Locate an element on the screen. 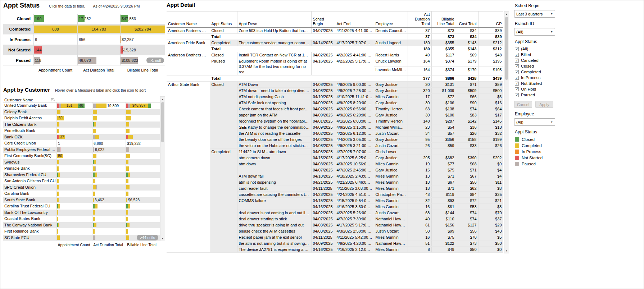 This screenshot has height=289, width=644. act-duration-cell: 43 is located at coordinates (419, 195).